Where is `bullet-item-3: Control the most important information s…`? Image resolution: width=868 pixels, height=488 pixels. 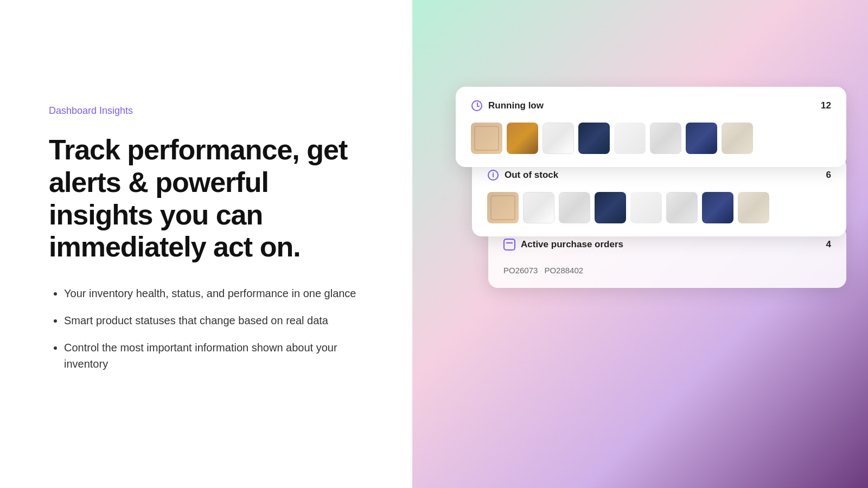 bullet-item-3: Control the most important information s… is located at coordinates (214, 356).